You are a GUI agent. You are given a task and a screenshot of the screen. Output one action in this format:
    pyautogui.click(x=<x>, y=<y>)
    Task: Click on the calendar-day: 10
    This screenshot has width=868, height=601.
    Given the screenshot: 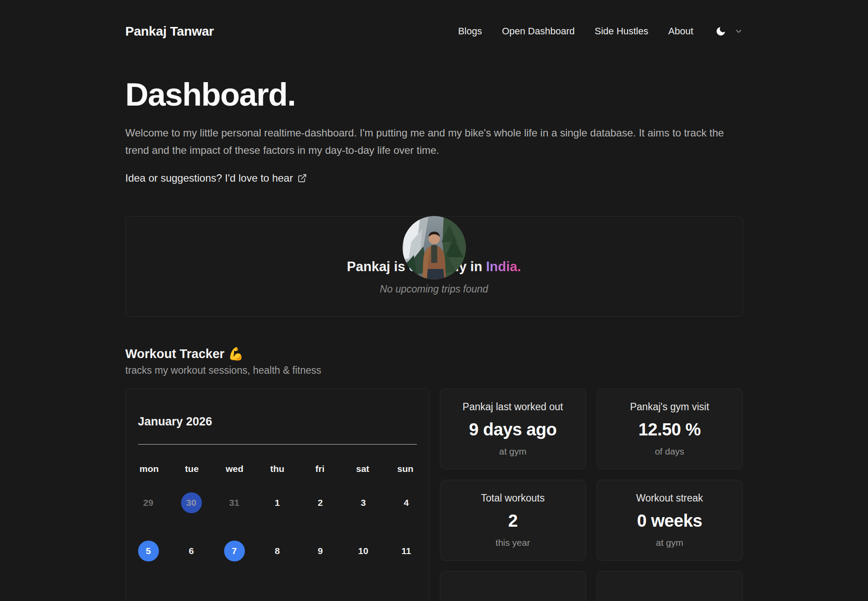 What is the action you would take?
    pyautogui.click(x=363, y=551)
    